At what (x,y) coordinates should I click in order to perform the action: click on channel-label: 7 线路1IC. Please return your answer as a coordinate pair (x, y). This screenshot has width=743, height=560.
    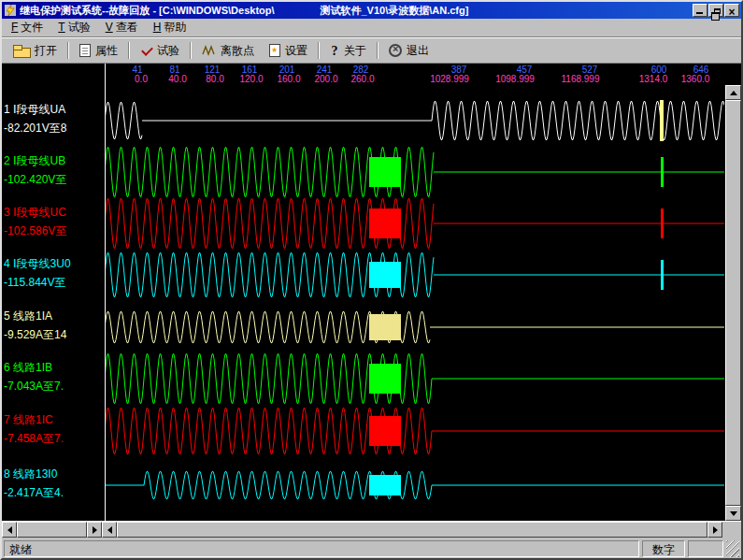
    Looking at the image, I should click on (28, 421).